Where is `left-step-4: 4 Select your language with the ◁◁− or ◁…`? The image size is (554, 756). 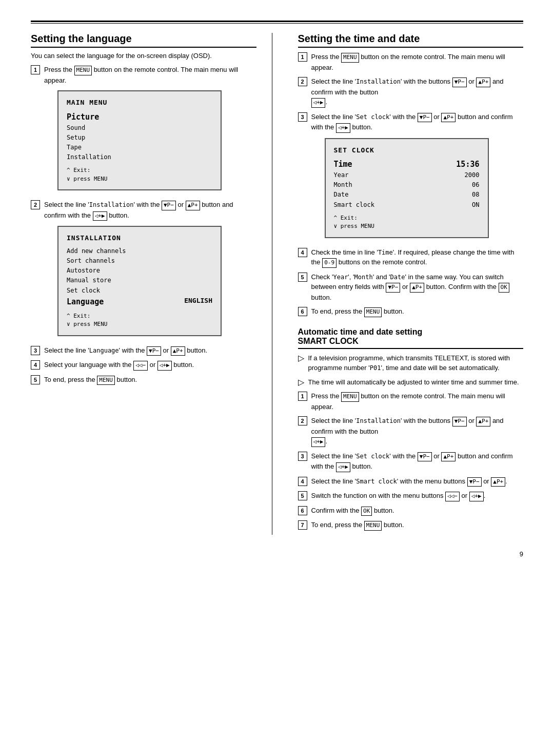
left-step-4: 4 Select your language with the ◁◁− or ◁… is located at coordinates (144, 365).